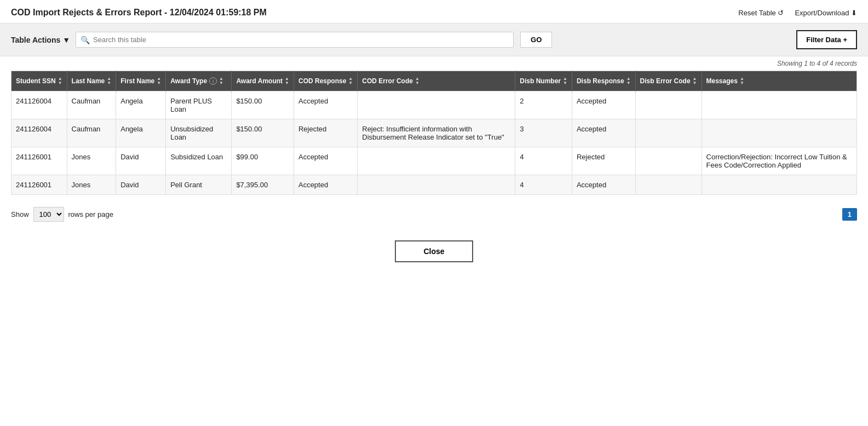 This screenshot has height=426, width=868. I want to click on sort-arrows-cod-error-code: ▲▼, so click(417, 81).